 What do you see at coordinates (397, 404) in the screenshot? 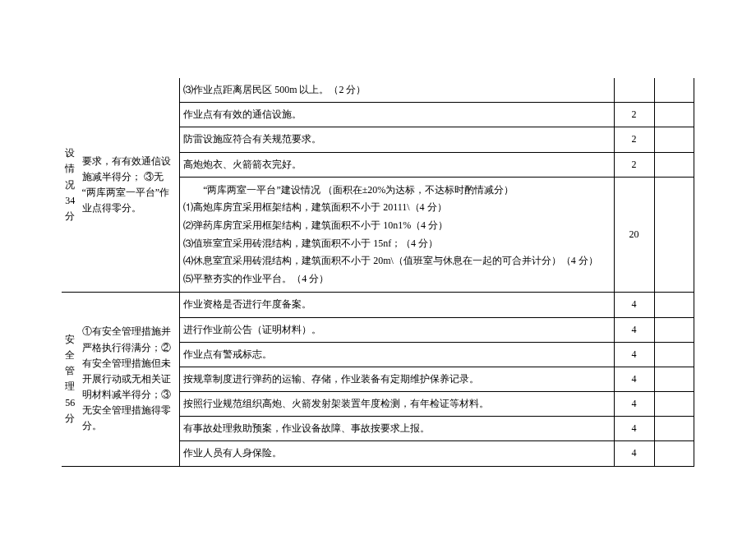
I see `s2-item-5: 按照行业规范组织高炮、火箭发射架装置年度检测，有年检证等材料。` at bounding box center [397, 404].